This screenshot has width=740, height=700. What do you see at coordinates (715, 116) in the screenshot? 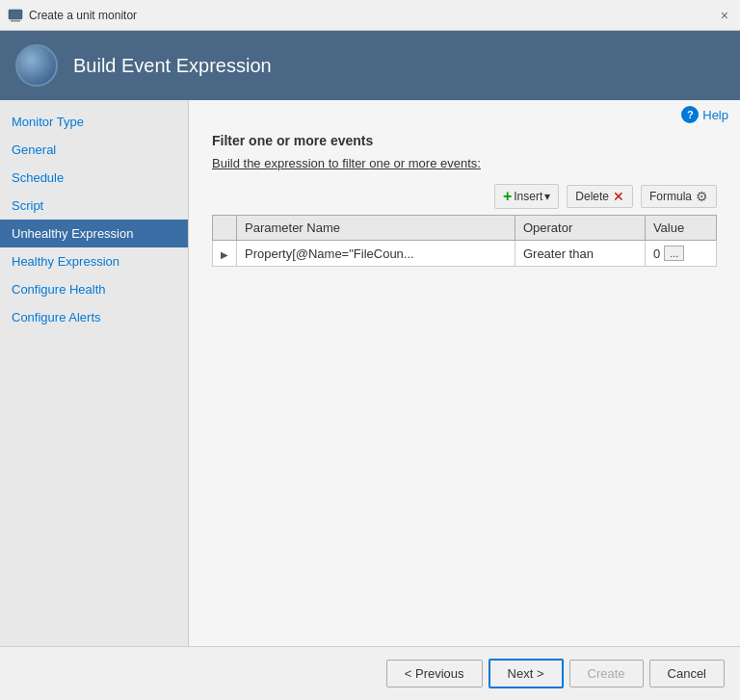
I see `help-label: Help` at bounding box center [715, 116].